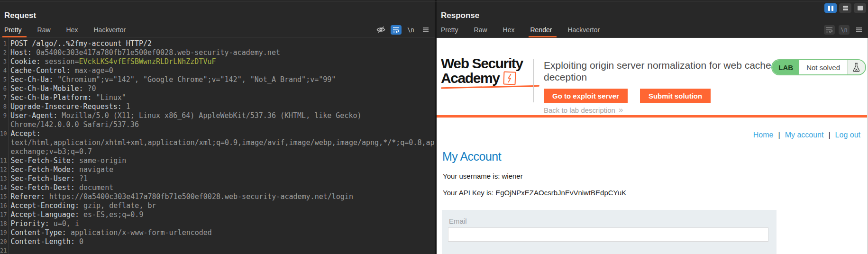 Image resolution: width=868 pixels, height=254 pixels. What do you see at coordinates (4, 224) in the screenshot?
I see `line-number: 18` at bounding box center [4, 224].